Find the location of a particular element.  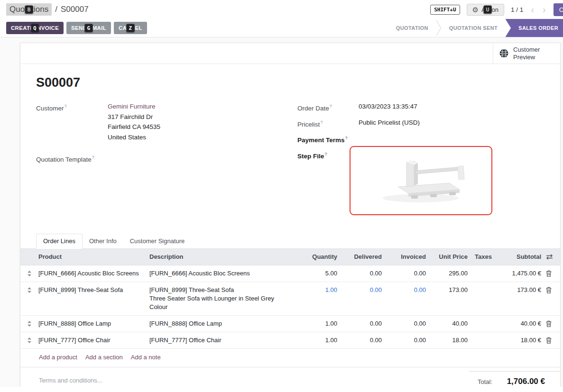

customer-link: Gemini Furniture is located at coordinates (132, 106).